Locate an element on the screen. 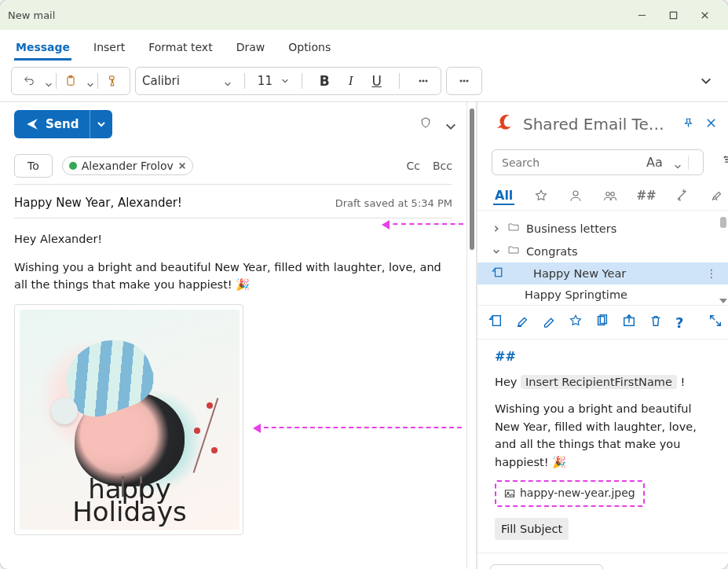 Image resolution: width=728 pixels, height=569 pixels. tab-insert: Insert is located at coordinates (109, 49).